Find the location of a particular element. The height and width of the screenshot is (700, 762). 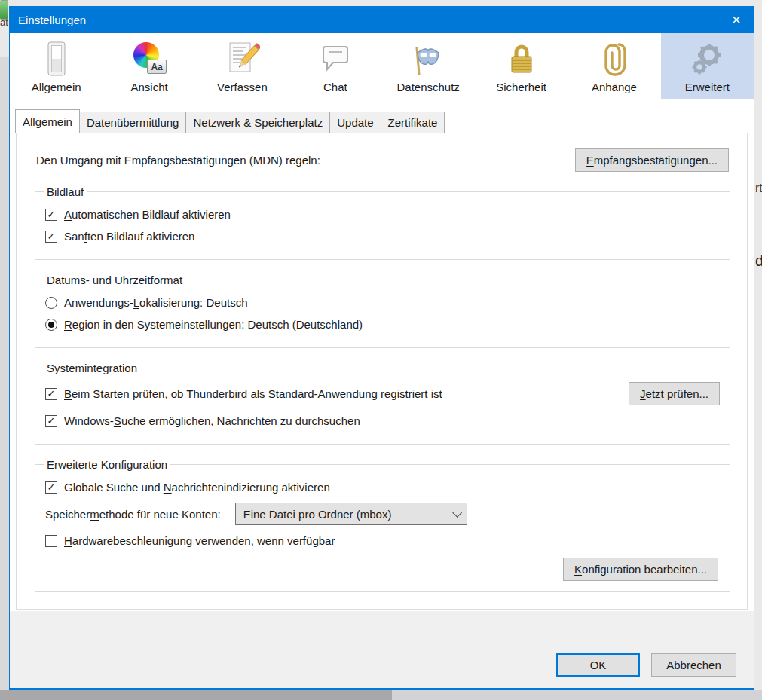

toolbar-item-sicherheit: Sicherheit is located at coordinates (522, 66).